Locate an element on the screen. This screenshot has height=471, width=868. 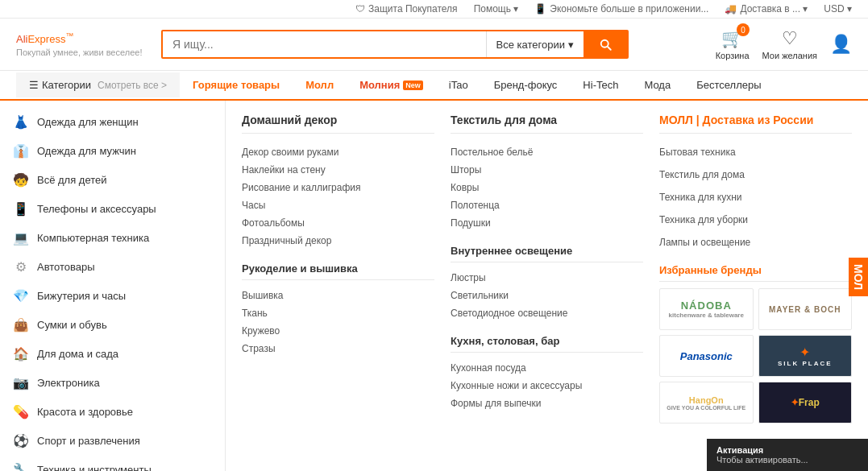
top-bar: 🛡 Защита Покупателя Помощь ▾ 📱 Экономьте… is located at coordinates (434, 10).